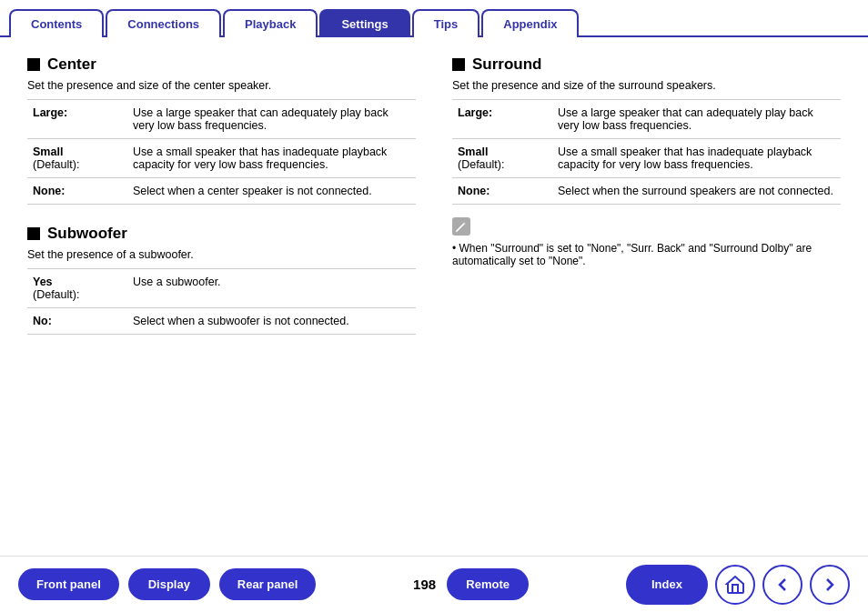  I want to click on surround-title: Surround, so click(646, 65).